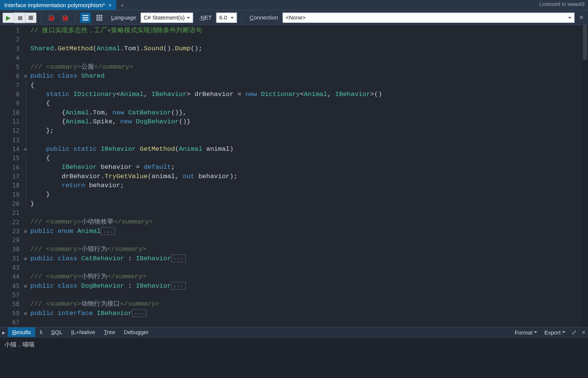 The height and width of the screenshot is (378, 588). Describe the element at coordinates (584, 332) in the screenshot. I see `close-results-icon: ×` at that location.